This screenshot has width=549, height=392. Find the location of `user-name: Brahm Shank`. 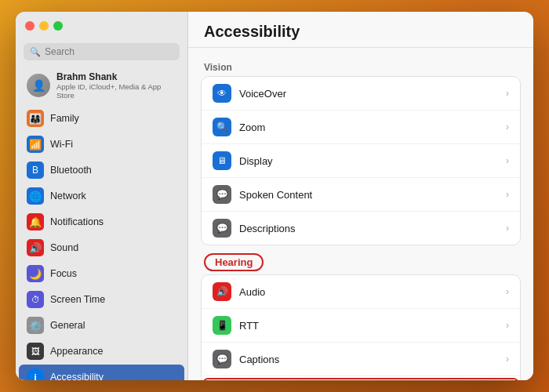

user-name: Brahm Shank is located at coordinates (116, 77).